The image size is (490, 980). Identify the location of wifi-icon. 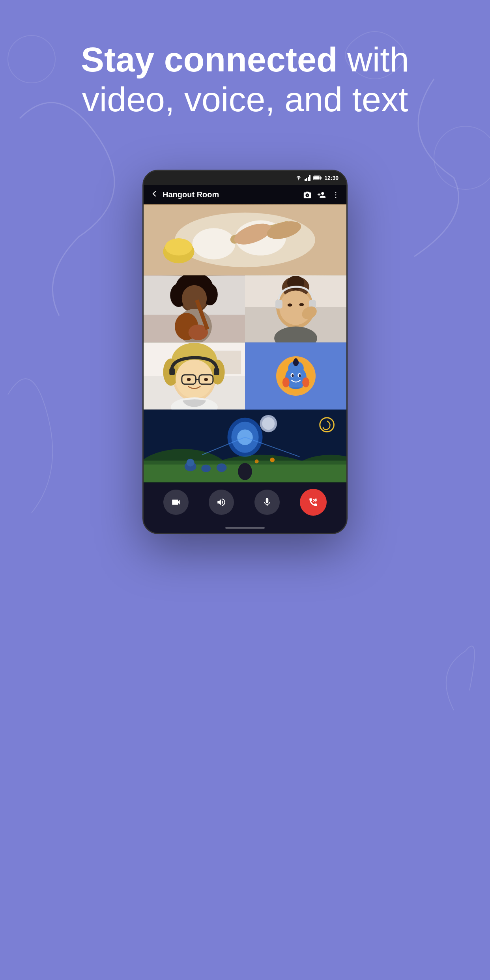
(299, 178).